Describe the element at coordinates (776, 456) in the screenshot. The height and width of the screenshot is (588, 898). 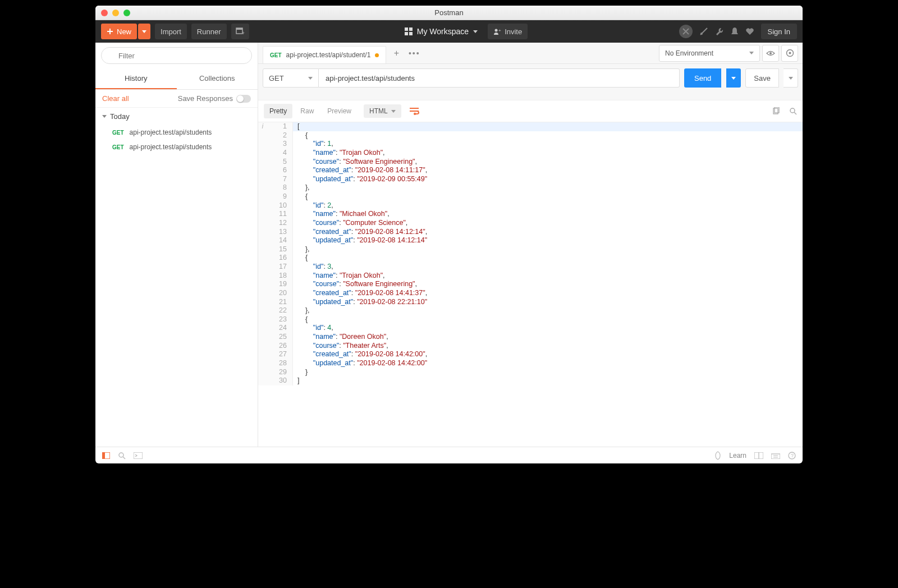
I see `keyboard-shortcuts-icon` at that location.